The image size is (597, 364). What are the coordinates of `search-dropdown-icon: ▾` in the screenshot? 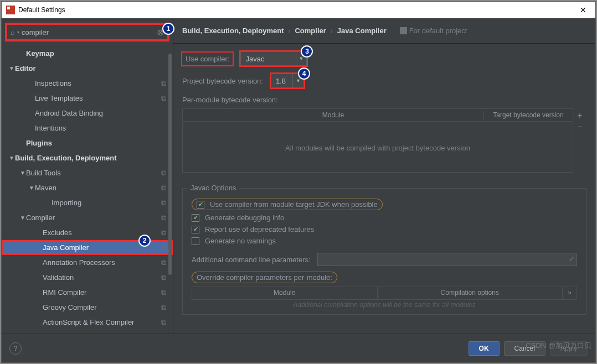 It's located at (18, 32).